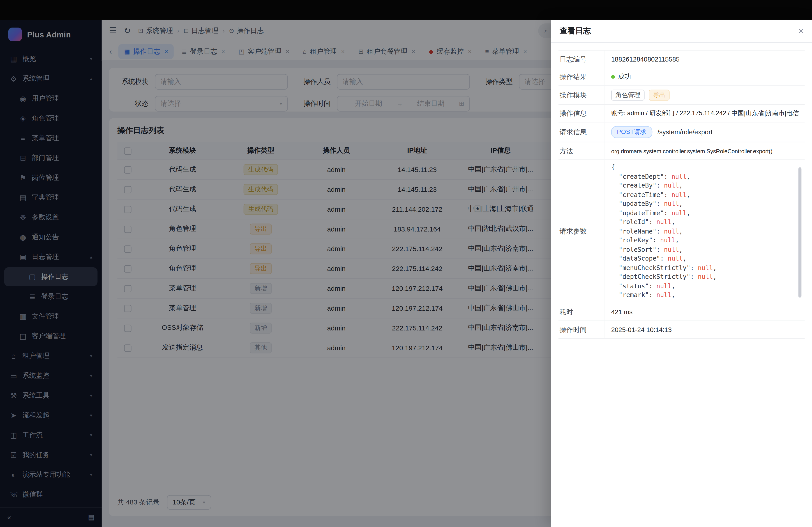 Image resolution: width=812 pixels, height=527 pixels. What do you see at coordinates (705, 113) in the screenshot?
I see `value-text: 账号: admin / 研发部门 / 222.175.114.242 / 中国|…` at bounding box center [705, 113].